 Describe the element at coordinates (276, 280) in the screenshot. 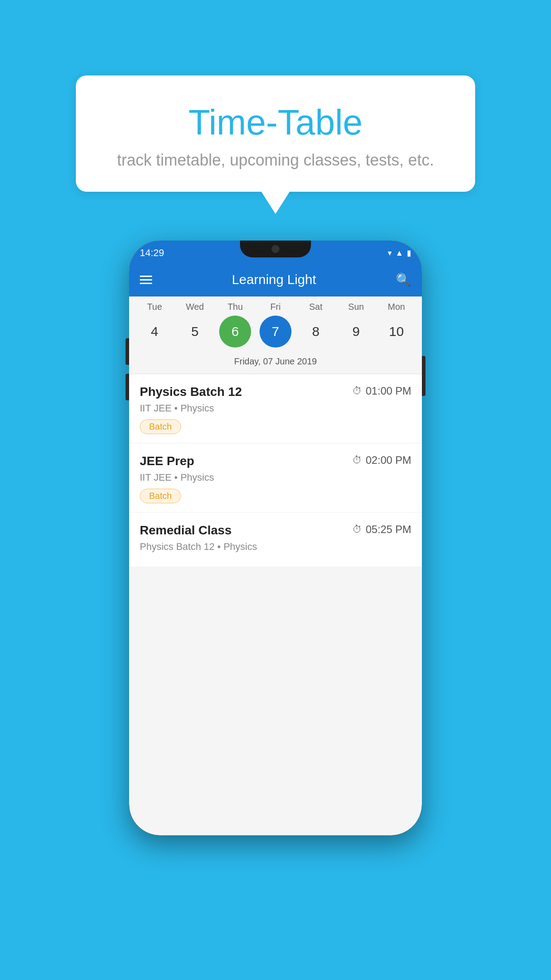

I see `app-bar: Learning Light 🔍` at that location.